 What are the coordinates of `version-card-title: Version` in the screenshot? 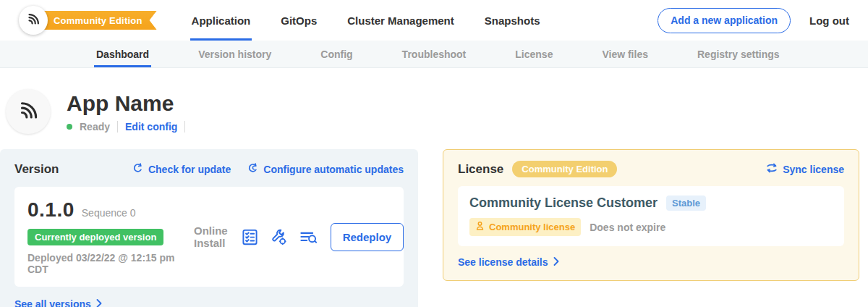 It's located at (36, 169).